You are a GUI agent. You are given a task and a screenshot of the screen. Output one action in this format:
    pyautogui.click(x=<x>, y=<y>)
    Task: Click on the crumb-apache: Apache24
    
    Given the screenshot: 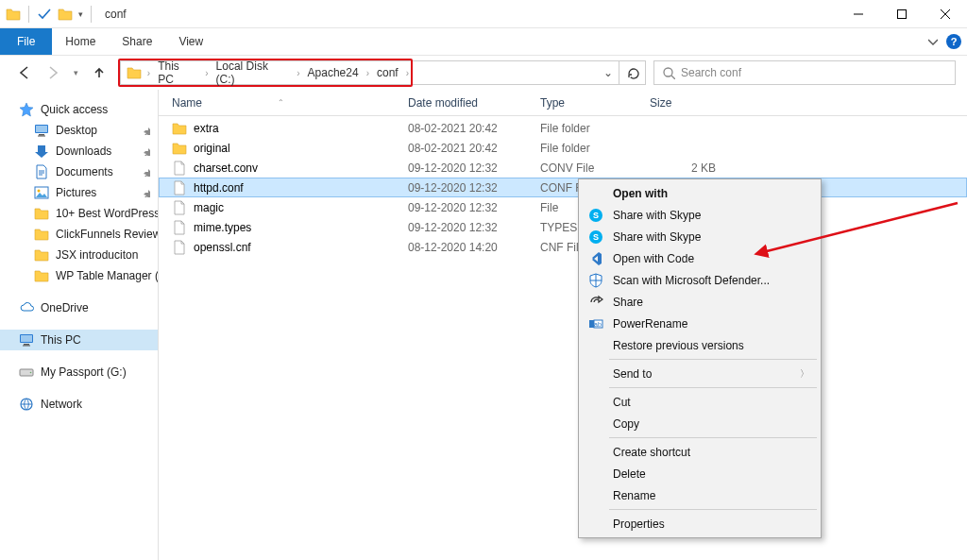 What is the action you would take?
    pyautogui.click(x=333, y=73)
    